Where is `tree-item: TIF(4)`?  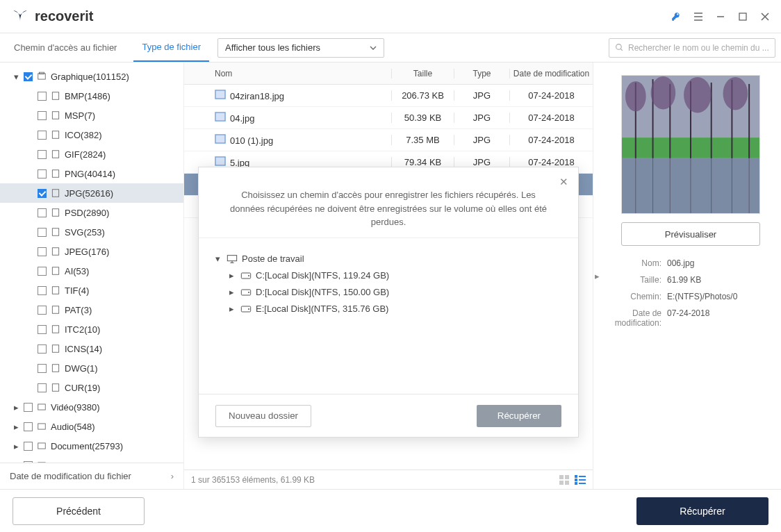 tree-item: TIF(4) is located at coordinates (92, 290).